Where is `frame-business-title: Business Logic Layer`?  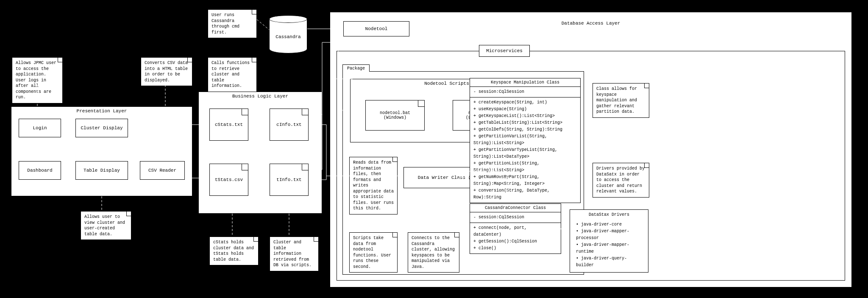 frame-business-title: Business Logic Layer is located at coordinates (260, 96).